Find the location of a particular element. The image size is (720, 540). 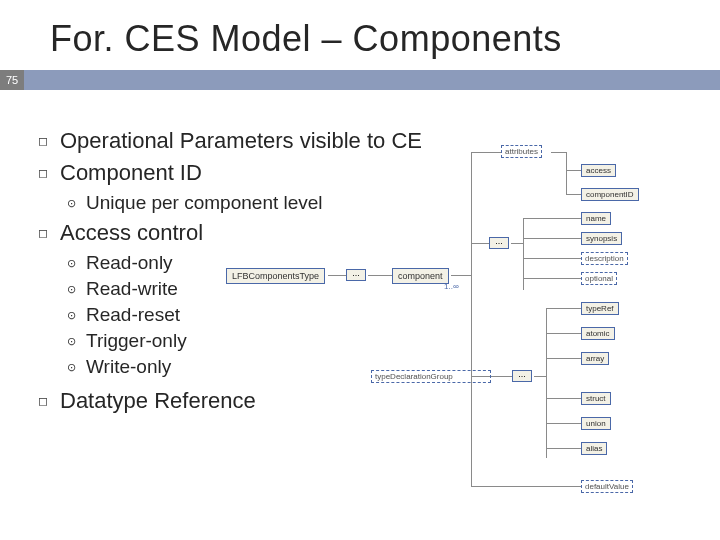

bullet-text: Component ID is located at coordinates (131, 173).